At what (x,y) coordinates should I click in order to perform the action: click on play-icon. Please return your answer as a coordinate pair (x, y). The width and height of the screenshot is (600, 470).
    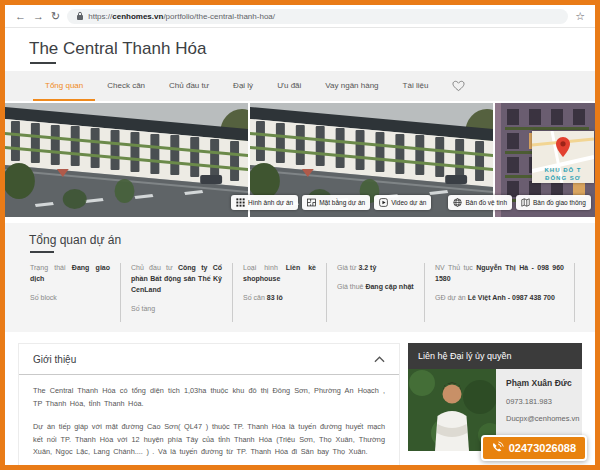
    Looking at the image, I should click on (384, 202).